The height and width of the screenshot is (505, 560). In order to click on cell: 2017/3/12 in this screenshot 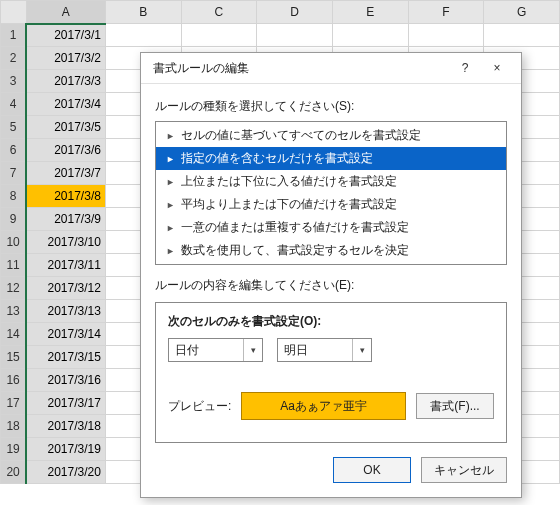, I will do `click(66, 288)`.